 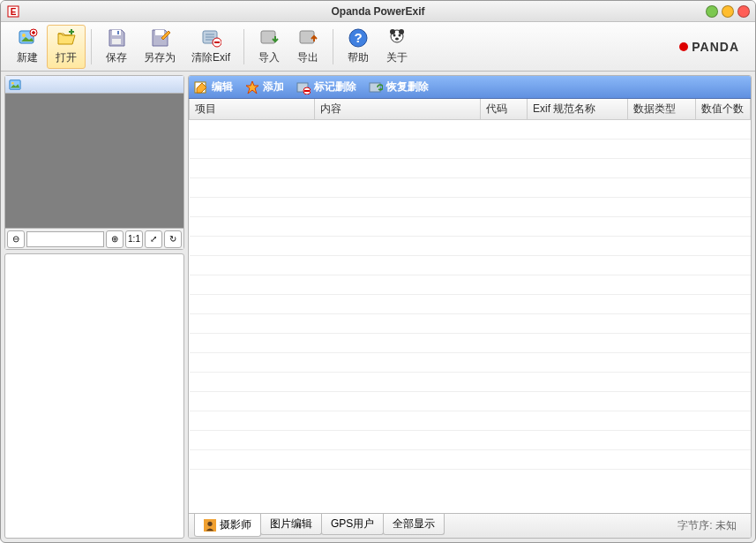 I want to click on edit-action: 编辑, so click(x=213, y=87).